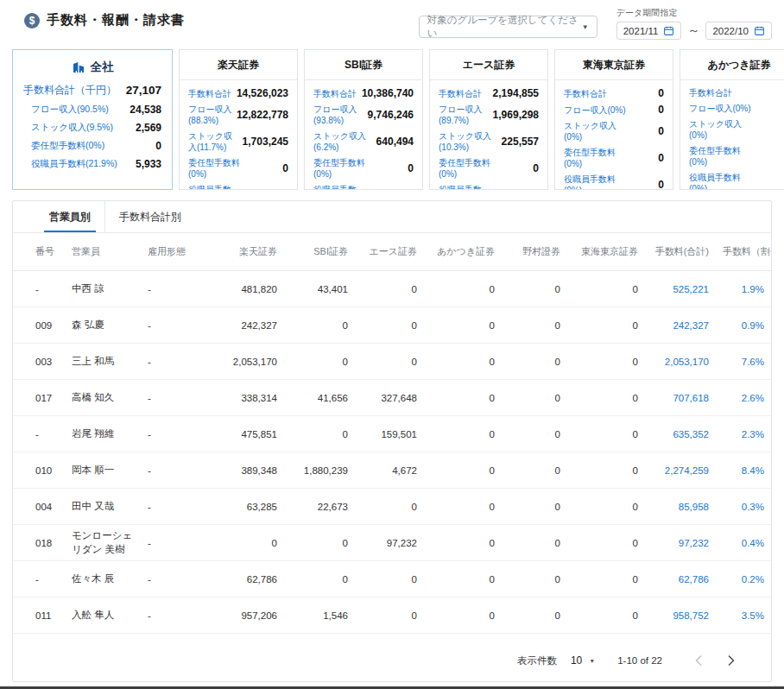  What do you see at coordinates (392, 398) in the screenshot?
I see `table-row: 017高橋 知久-338,31441,656327,648000707,6182…` at bounding box center [392, 398].